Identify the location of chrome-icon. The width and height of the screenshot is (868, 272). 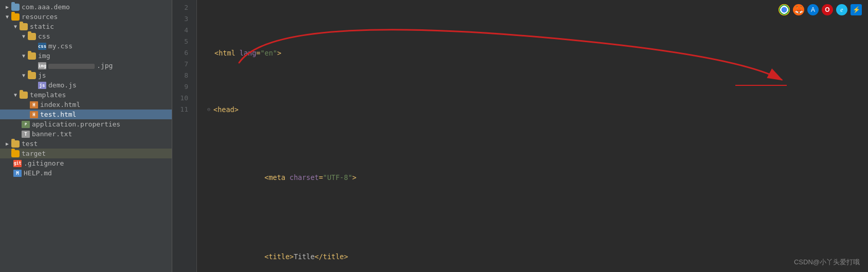
(784, 10).